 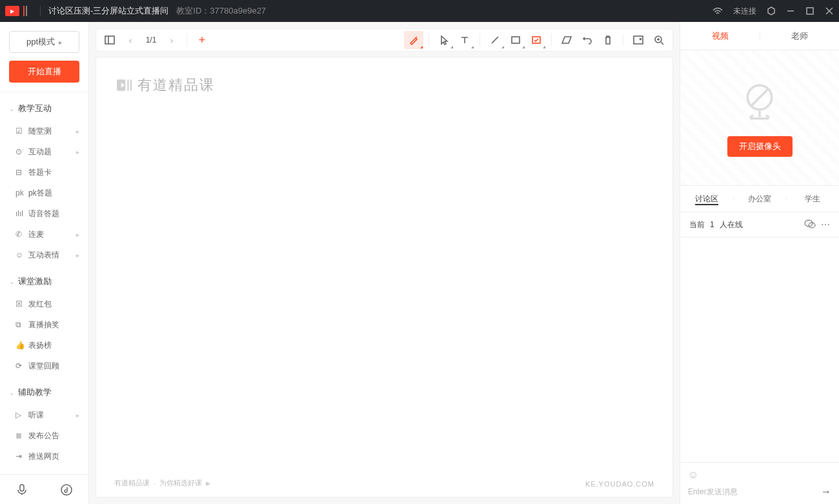 I want to click on maximize-button, so click(x=810, y=11).